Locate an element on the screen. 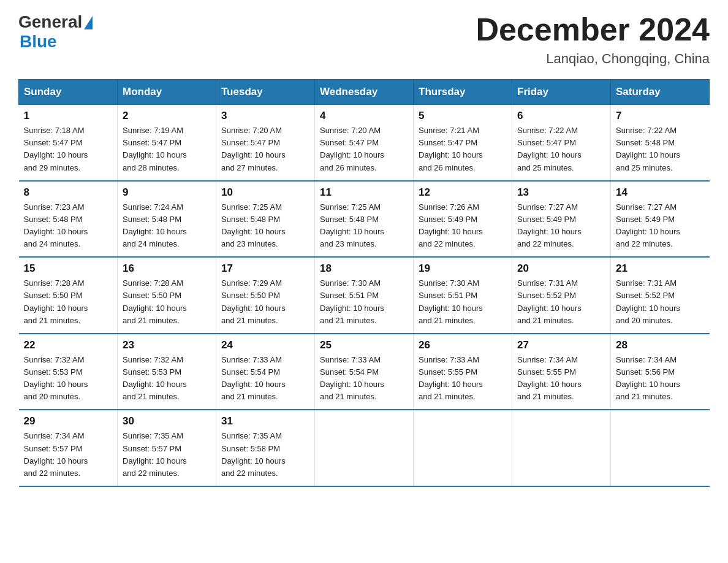 The image size is (728, 563). day-number: 1 is located at coordinates (69, 116).